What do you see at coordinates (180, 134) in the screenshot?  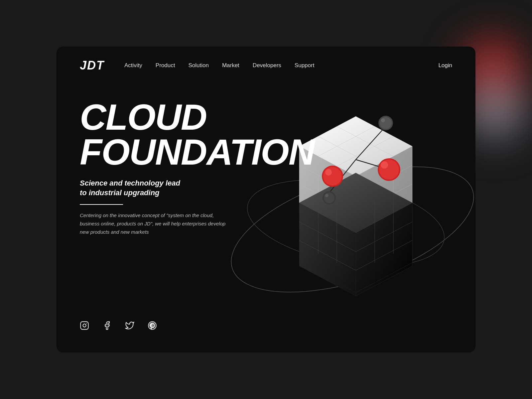 I see `hero-title: CLOUD FOUNDATION` at bounding box center [180, 134].